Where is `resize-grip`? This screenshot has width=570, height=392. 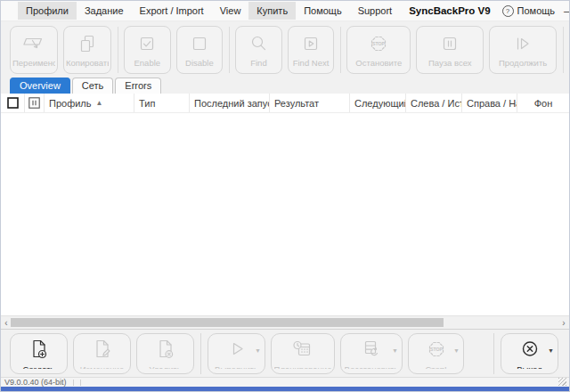 resize-grip is located at coordinates (563, 381).